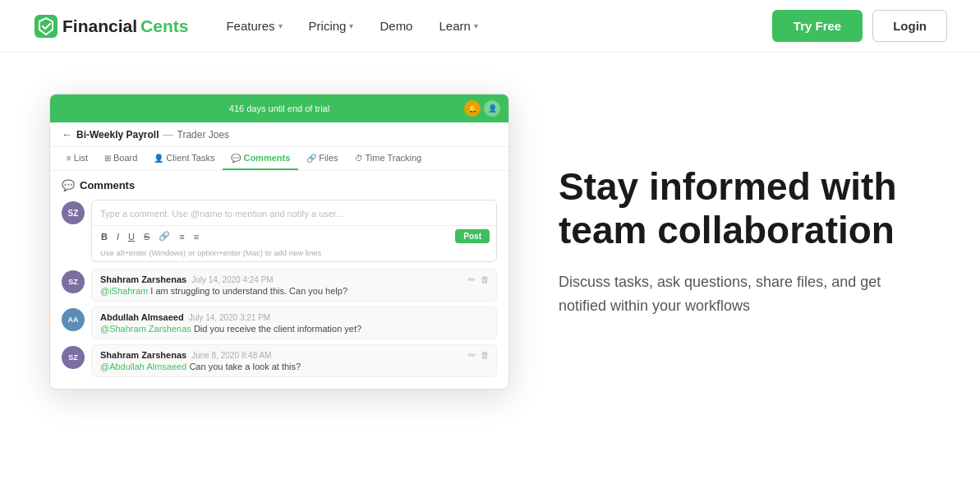 Image resolution: width=980 pixels, height=484 pixels. Describe the element at coordinates (359, 158) in the screenshot. I see `time-tracking-icon: ⏱` at that location.